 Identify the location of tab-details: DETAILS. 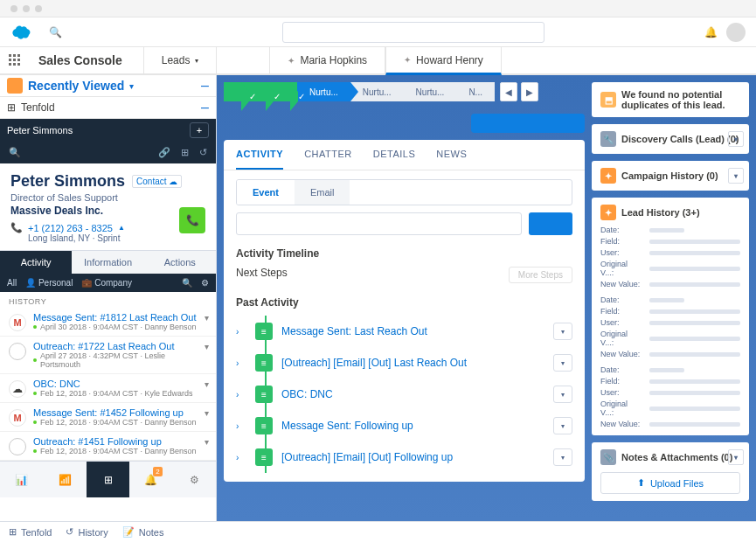
(395, 155).